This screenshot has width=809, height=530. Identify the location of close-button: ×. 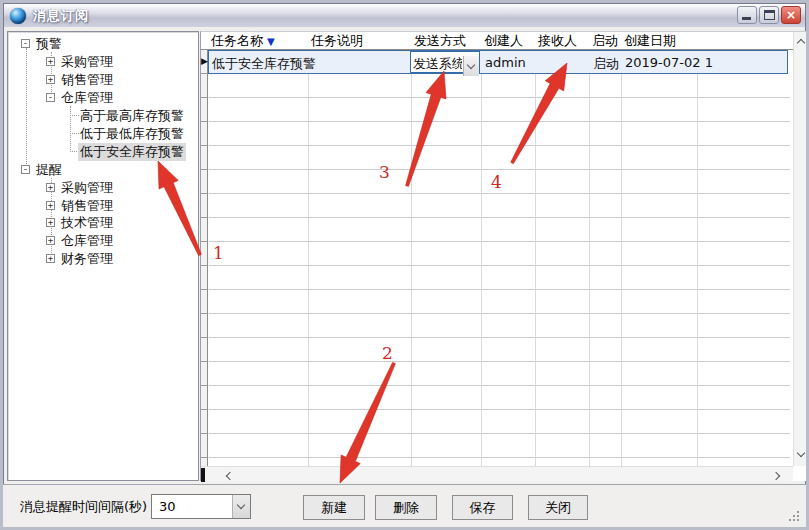
(791, 15).